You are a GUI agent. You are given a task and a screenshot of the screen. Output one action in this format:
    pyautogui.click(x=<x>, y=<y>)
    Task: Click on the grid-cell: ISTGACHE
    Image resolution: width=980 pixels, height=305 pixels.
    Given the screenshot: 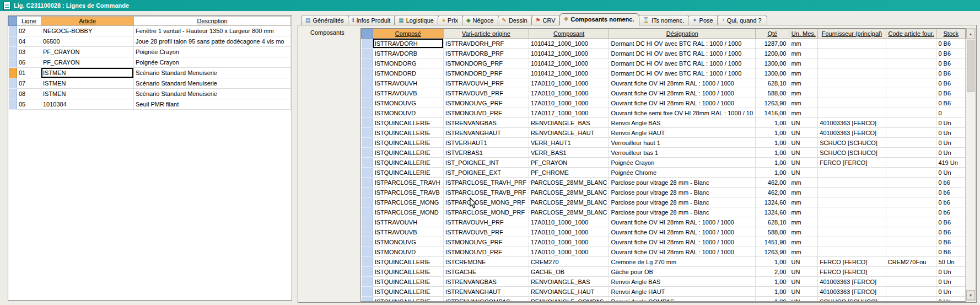 What is the action you would take?
    pyautogui.click(x=486, y=272)
    